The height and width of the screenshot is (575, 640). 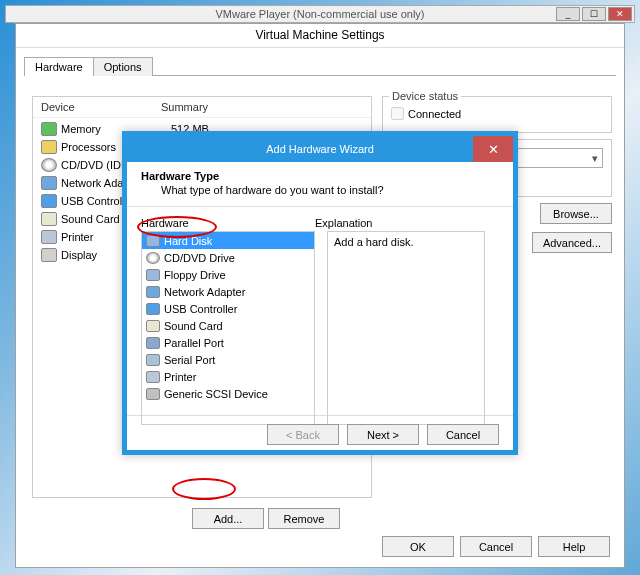 I want to click on hardware-item: Network Adapter, so click(x=228, y=292).